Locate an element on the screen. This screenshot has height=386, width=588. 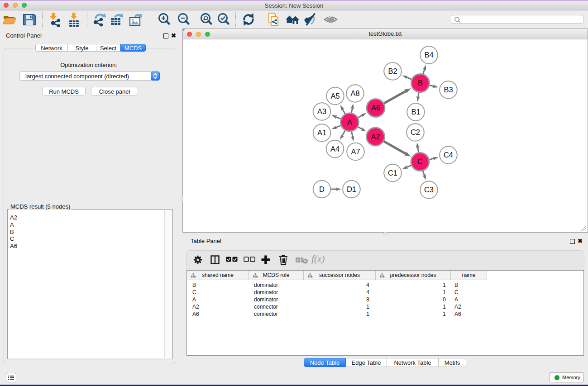
svg-text: B is located at coordinates (420, 83).